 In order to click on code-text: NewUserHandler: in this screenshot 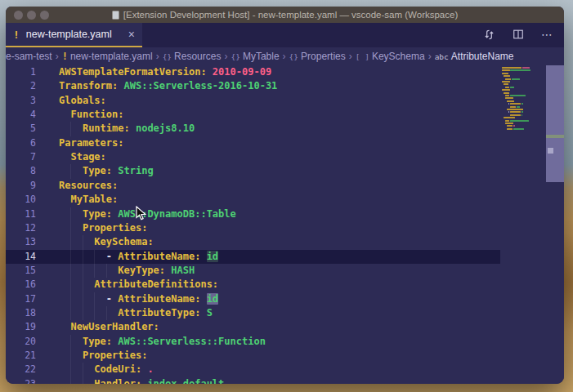, I will do `click(110, 327)`.